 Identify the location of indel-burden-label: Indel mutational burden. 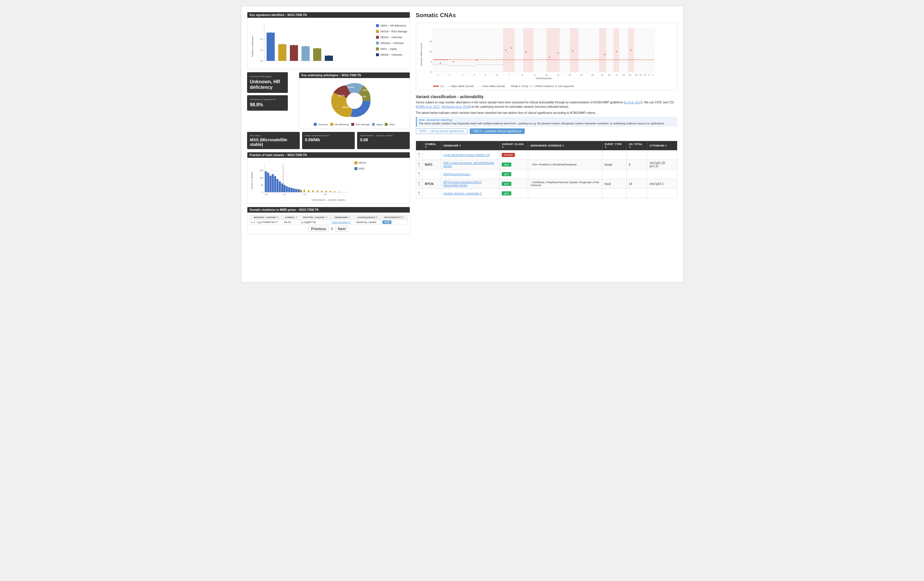
(328, 136).